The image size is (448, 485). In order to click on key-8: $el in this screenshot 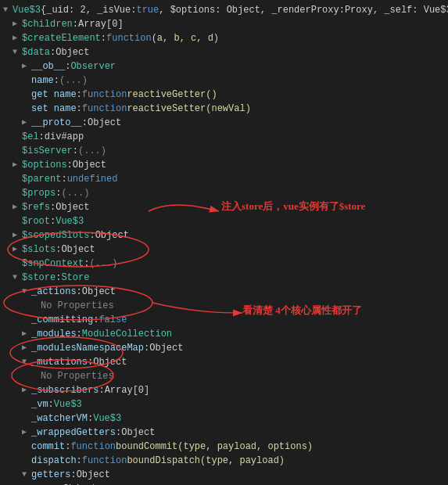, I will do `click(30, 137)`.